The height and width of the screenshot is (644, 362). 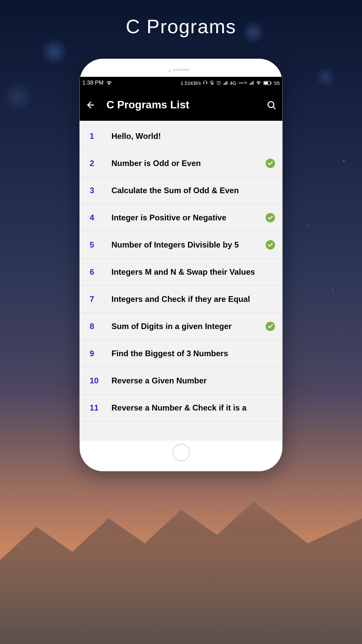 What do you see at coordinates (268, 83) in the screenshot?
I see `battery-icon` at bounding box center [268, 83].